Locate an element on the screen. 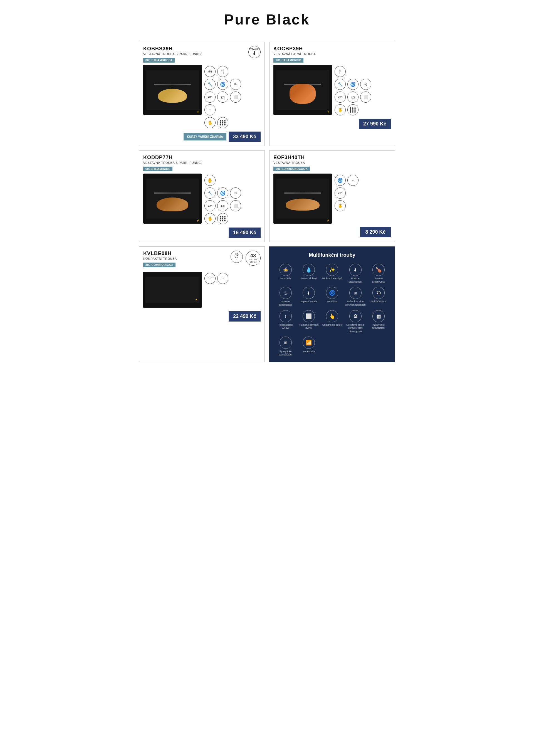 The width and height of the screenshot is (534, 756). feature-nerezova: ⚙ Nerezová ocel s úpravou proti otisku p… is located at coordinates (356, 322).